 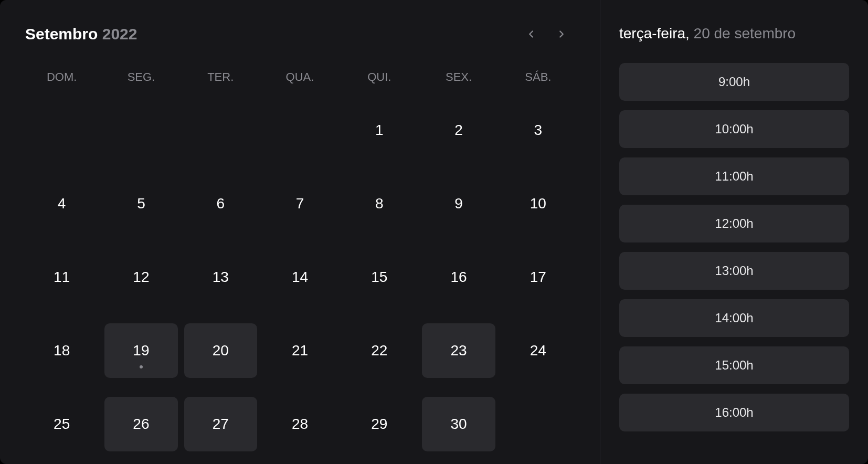 What do you see at coordinates (300, 424) in the screenshot?
I see `day-number: 28` at bounding box center [300, 424].